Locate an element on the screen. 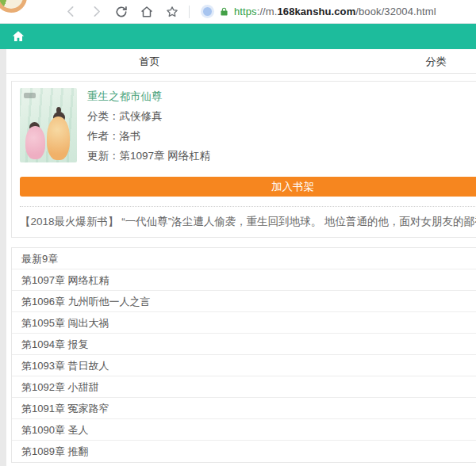 This screenshot has height=466, width=476. chapter-row: 第1096章 九州听他一人之言 is located at coordinates (244, 301).